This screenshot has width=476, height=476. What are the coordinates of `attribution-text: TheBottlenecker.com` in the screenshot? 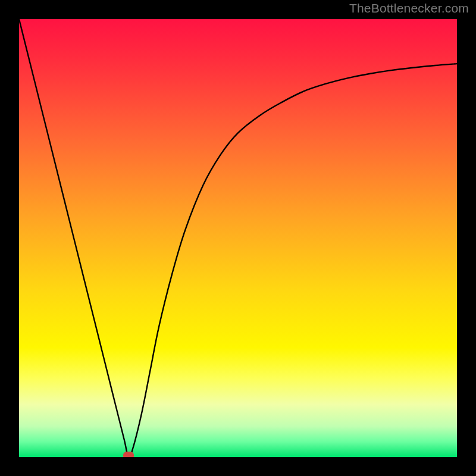 It's located at (409, 8).